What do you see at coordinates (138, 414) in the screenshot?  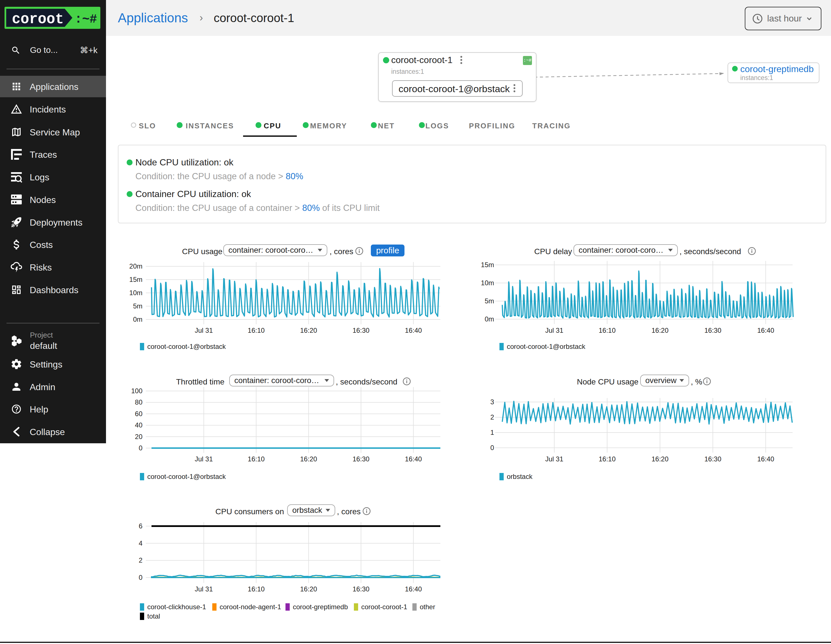 I see `svg-text: 60` at bounding box center [138, 414].